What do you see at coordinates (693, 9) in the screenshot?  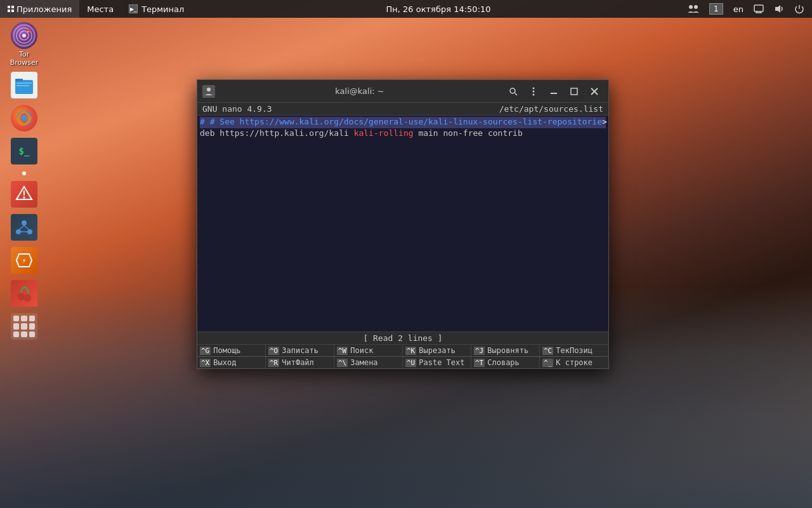 I see `taskbar-users-icon` at bounding box center [693, 9].